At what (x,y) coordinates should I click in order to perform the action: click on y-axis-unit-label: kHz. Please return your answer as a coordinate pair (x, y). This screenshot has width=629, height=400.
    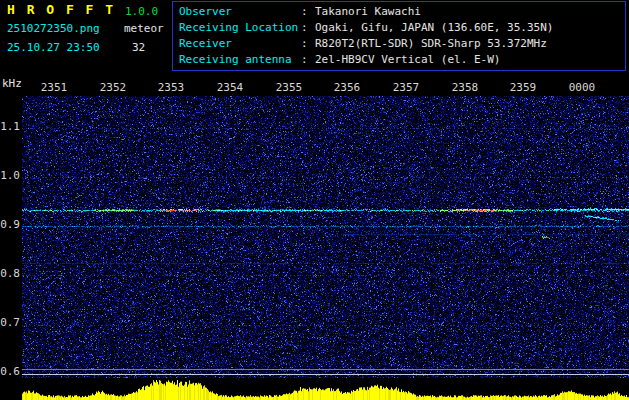
    Looking at the image, I should click on (12, 84).